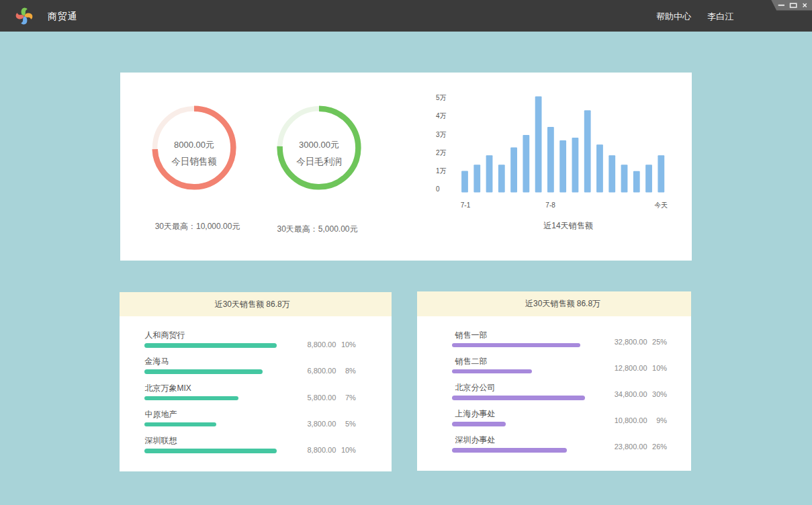 Image resolution: width=812 pixels, height=505 pixels. What do you see at coordinates (441, 116) in the screenshot?
I see `svg-text: 4万` at bounding box center [441, 116].